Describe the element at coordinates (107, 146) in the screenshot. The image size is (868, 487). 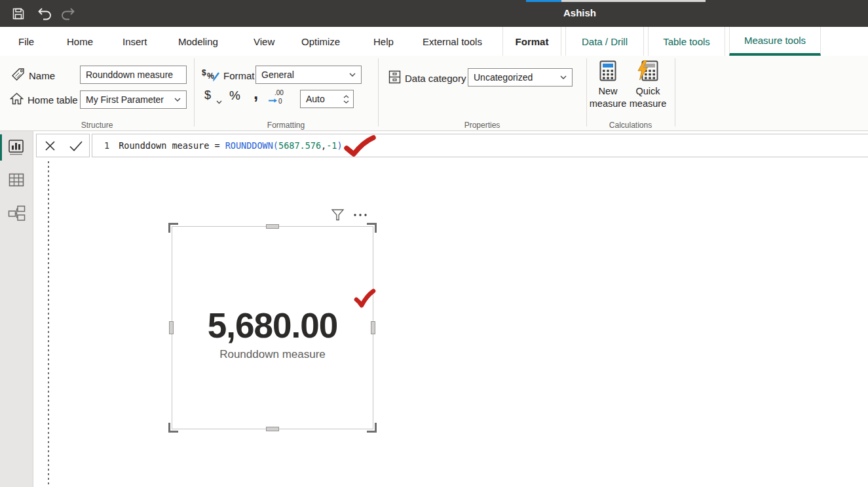
I see `formula-line-number: 1` at that location.